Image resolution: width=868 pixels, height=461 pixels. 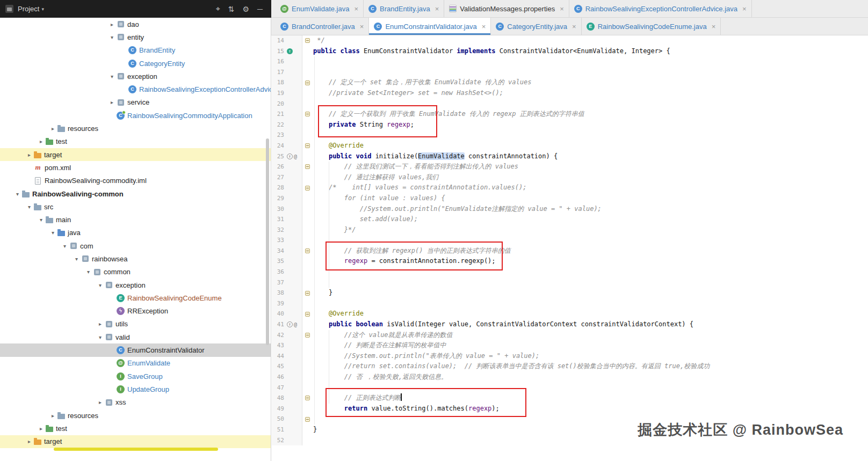 What do you see at coordinates (295, 324) in the screenshot?
I see `at-icon: @` at bounding box center [295, 324].